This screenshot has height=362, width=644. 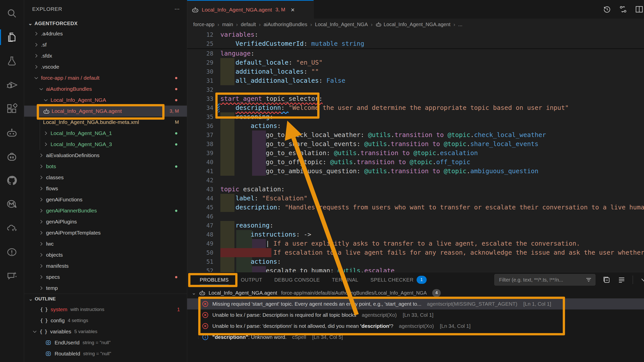 What do you see at coordinates (106, 133) in the screenshot?
I see `tree-item: Local_Info_Agent_NGA_1` at bounding box center [106, 133].